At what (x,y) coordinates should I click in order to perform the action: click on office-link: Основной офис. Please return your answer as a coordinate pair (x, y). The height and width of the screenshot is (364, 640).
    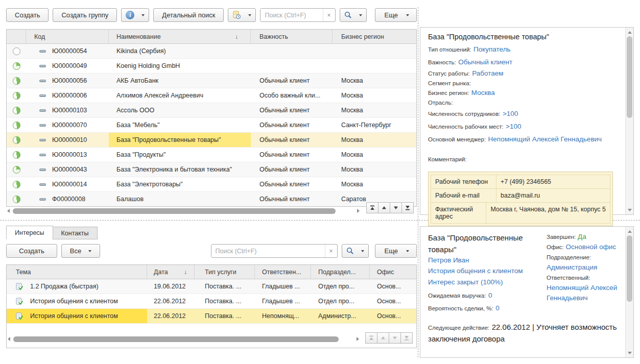
    Looking at the image, I should click on (591, 247).